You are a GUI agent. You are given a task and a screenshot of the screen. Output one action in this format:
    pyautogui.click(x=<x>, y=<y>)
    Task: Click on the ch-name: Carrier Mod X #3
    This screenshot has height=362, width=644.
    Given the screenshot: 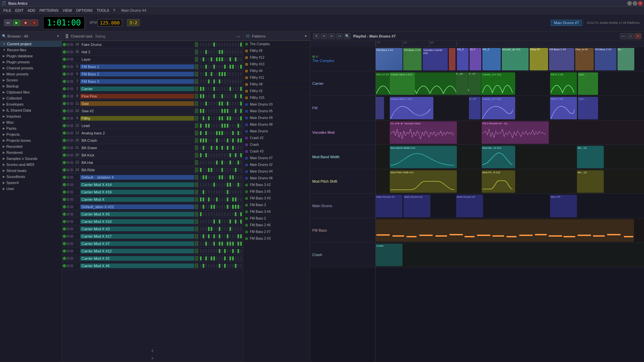 What is the action you would take?
    pyautogui.click(x=137, y=229)
    